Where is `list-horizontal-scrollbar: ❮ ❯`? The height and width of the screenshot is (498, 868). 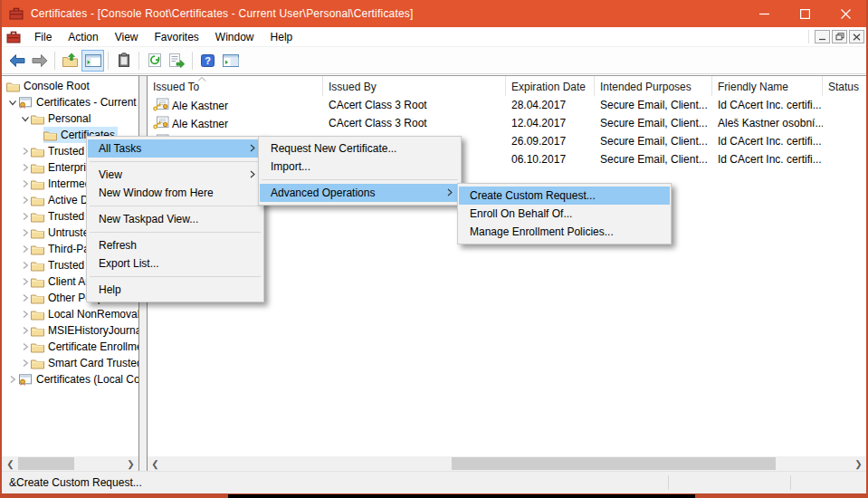
list-horizontal-scrollbar: ❮ ❯ is located at coordinates (507, 464).